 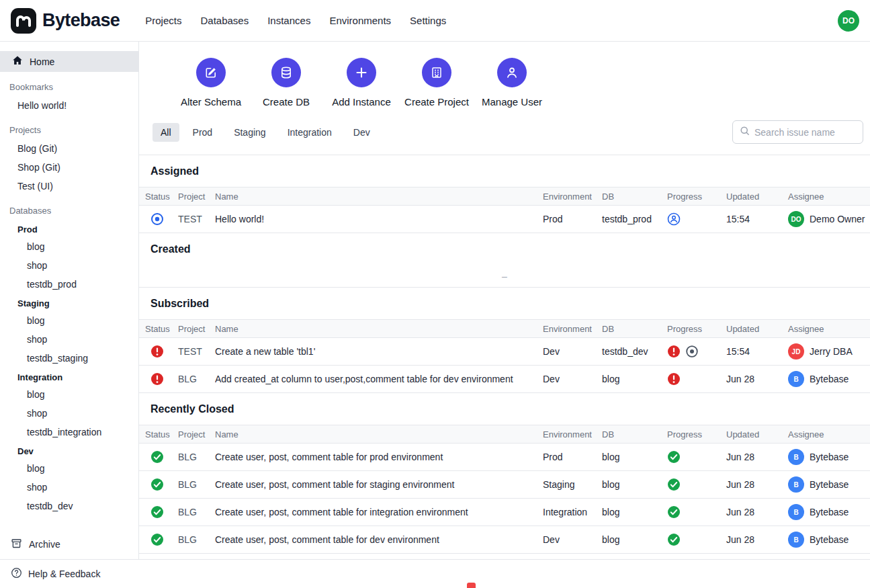 What do you see at coordinates (166, 132) in the screenshot?
I see `filter-tab-all: All` at bounding box center [166, 132].